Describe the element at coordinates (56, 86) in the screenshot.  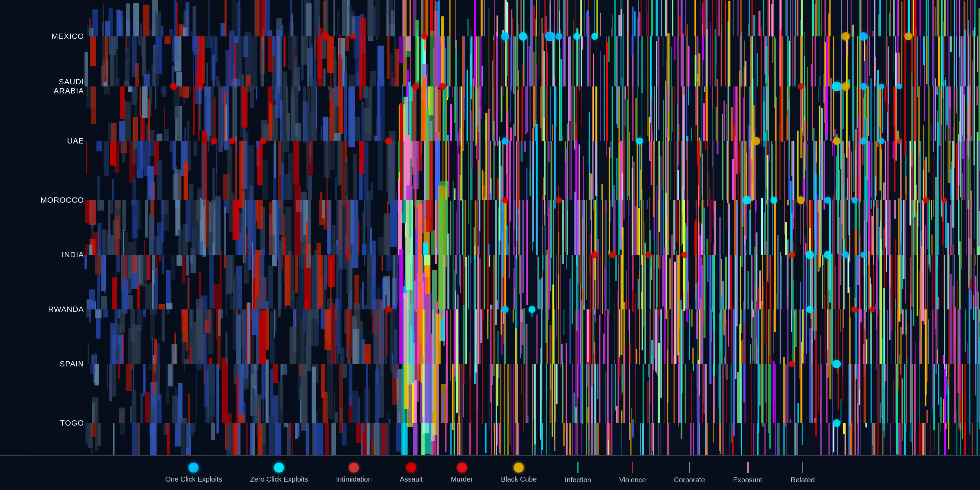
I see `row-label-saudi-arabia: SAUDI ARABIA` at that location.